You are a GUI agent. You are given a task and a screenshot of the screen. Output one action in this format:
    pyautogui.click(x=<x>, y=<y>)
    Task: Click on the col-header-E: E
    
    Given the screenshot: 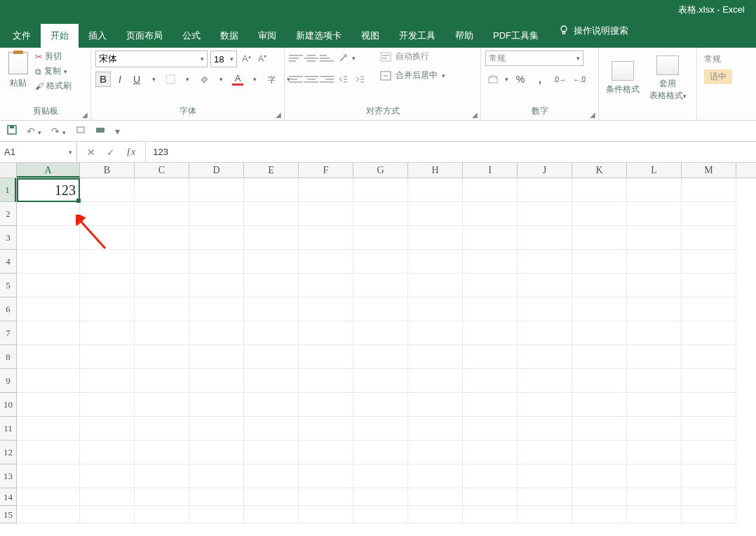 What is the action you would take?
    pyautogui.click(x=271, y=170)
    